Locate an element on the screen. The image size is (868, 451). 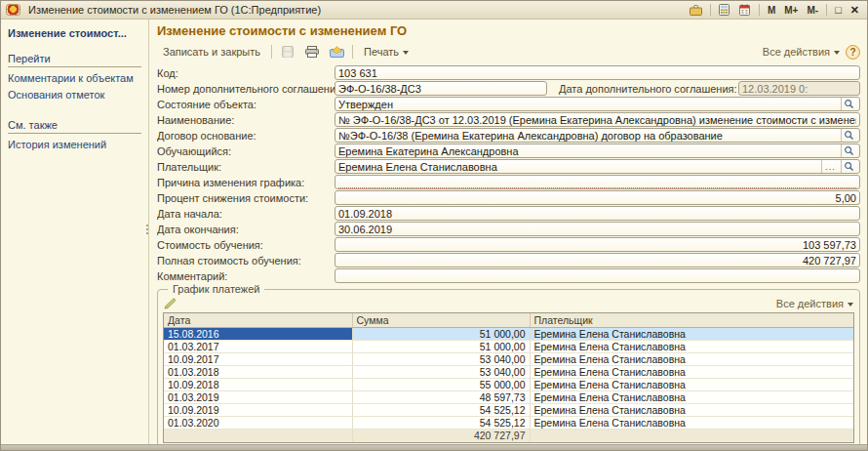
student-field: Еремина Екатерина Александровна is located at coordinates (597, 150).